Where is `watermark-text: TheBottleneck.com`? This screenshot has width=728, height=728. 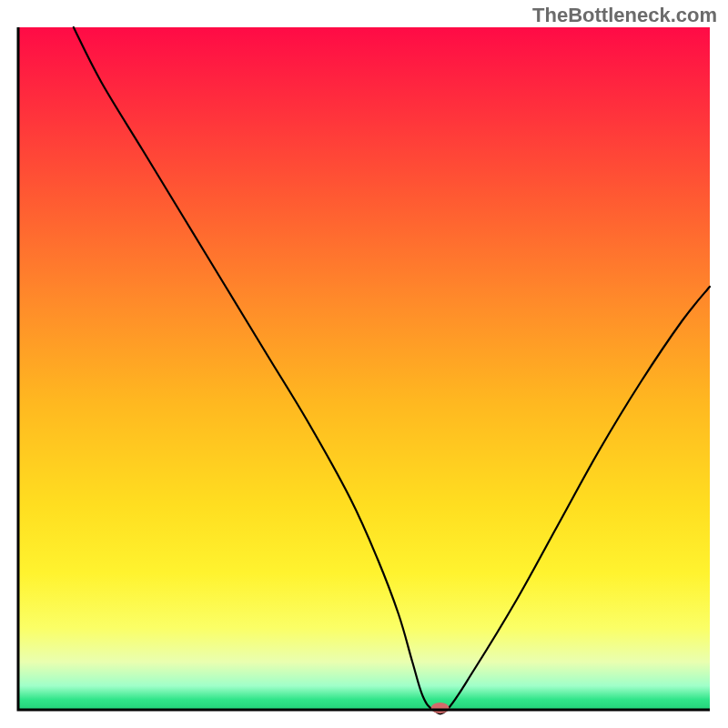 watermark-text: TheBottleneck.com is located at coordinates (624, 15).